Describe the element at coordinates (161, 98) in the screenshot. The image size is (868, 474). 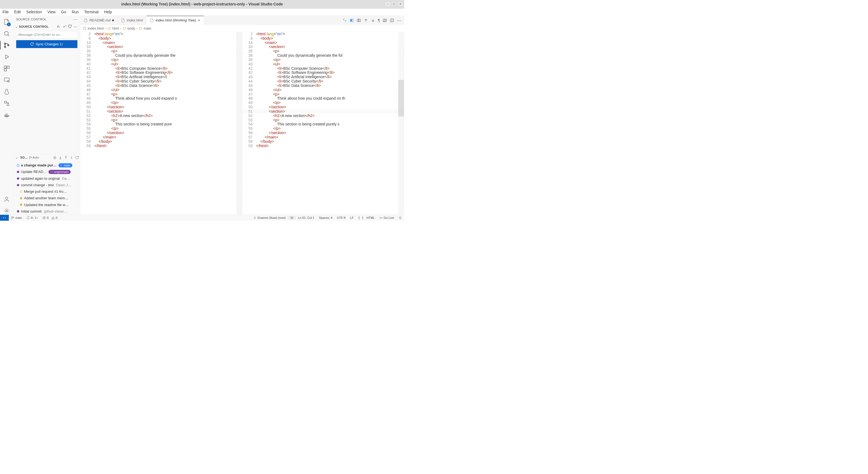
I see `code-line: 48 Think about how you could expand o` at that location.